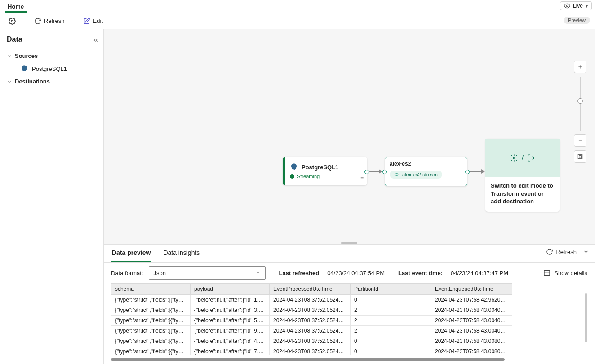 This screenshot has height=364, width=595. Describe the element at coordinates (308, 176) in the screenshot. I see `node-source-status: Streaming` at that location.